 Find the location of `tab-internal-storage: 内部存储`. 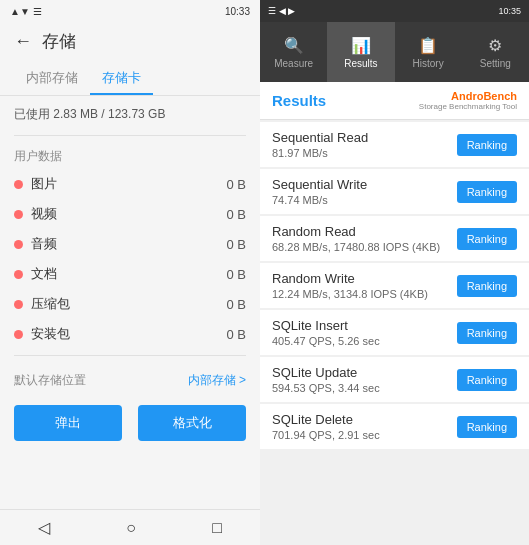

tab-internal-storage: 内部存储 is located at coordinates (52, 79).